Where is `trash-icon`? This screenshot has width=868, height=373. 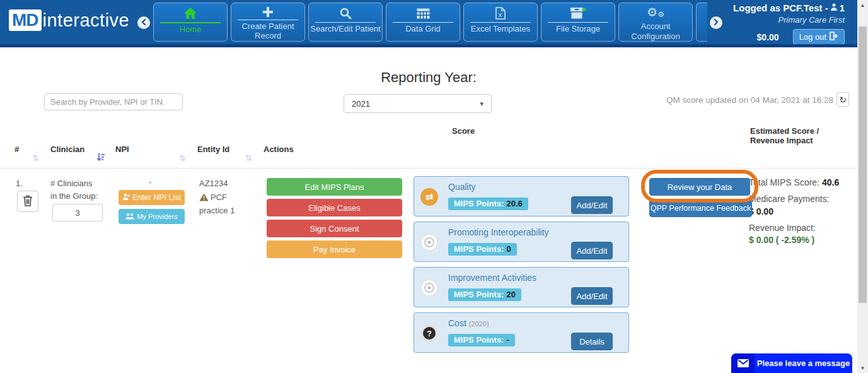
trash-icon is located at coordinates (28, 202).